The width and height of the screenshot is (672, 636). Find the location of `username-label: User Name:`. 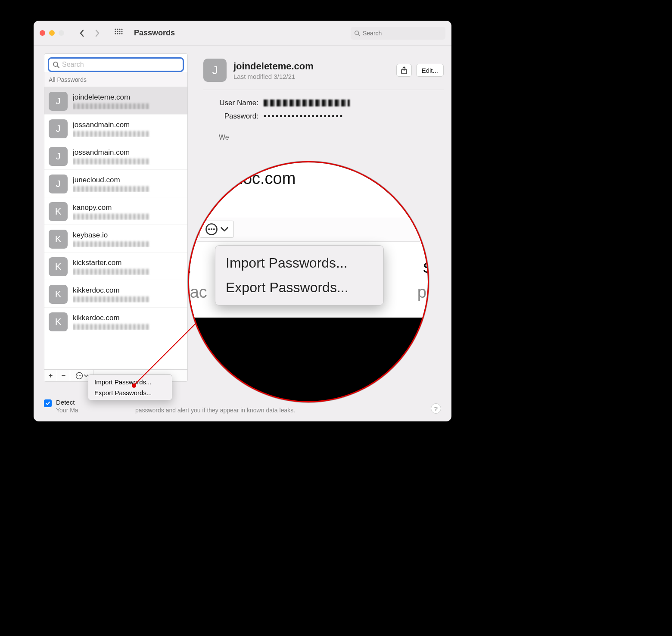

username-label: User Name: is located at coordinates (235, 103).